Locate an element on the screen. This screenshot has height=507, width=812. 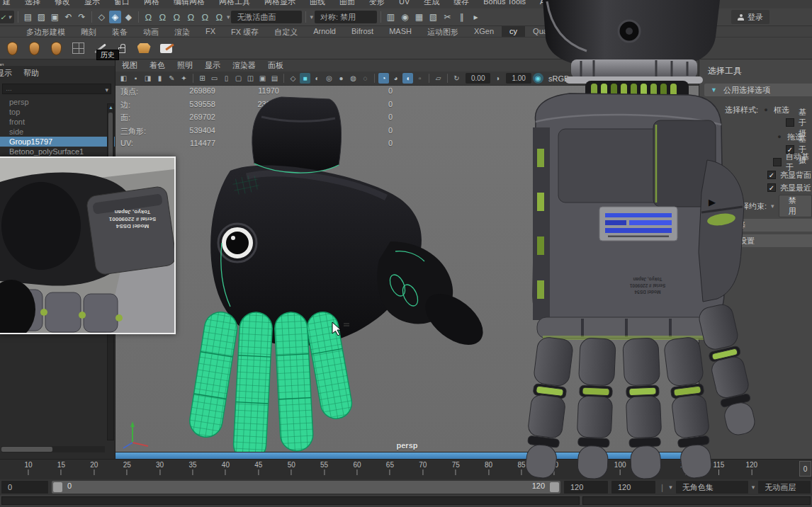
timeline-tick: 35 is located at coordinates (193, 468).